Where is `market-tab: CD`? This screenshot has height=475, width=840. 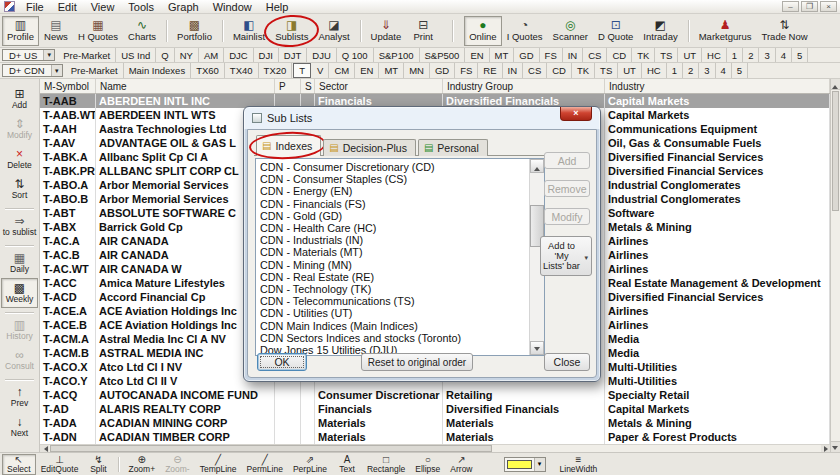
market-tab: CD is located at coordinates (560, 70).